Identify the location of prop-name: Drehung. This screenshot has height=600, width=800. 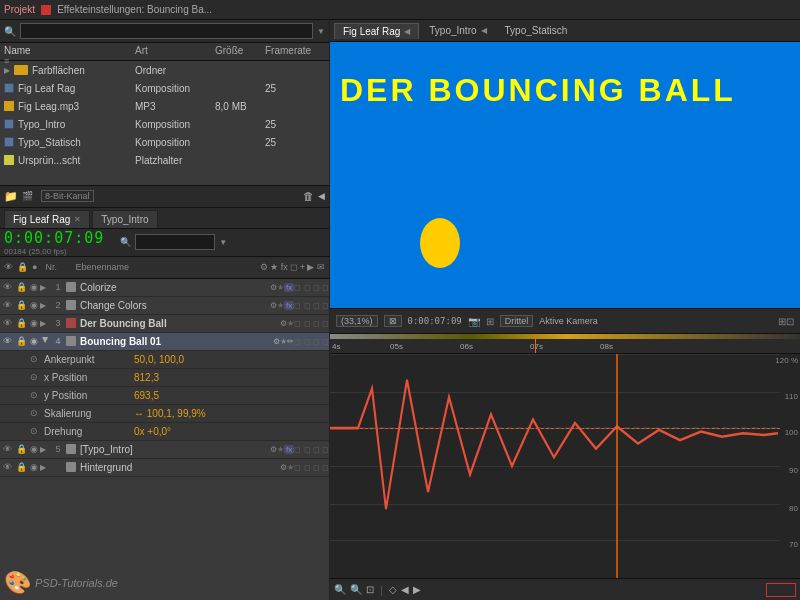
(89, 432).